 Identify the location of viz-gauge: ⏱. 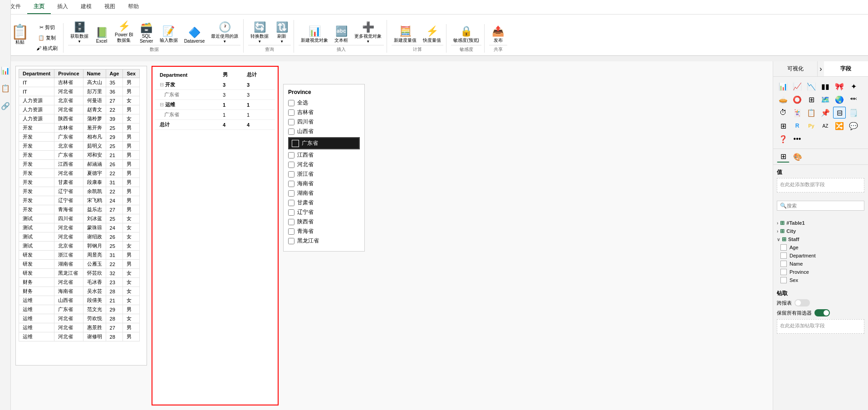
(783, 113).